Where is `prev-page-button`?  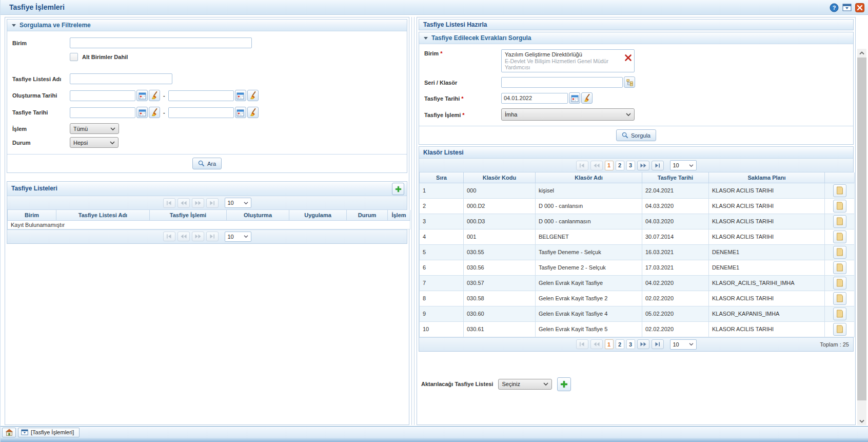 prev-page-button is located at coordinates (597, 344).